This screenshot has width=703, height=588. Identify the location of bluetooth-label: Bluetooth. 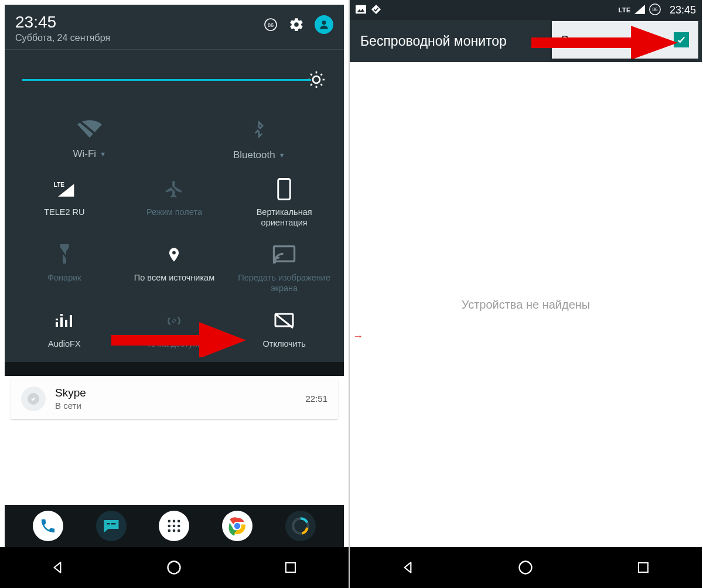
(254, 155).